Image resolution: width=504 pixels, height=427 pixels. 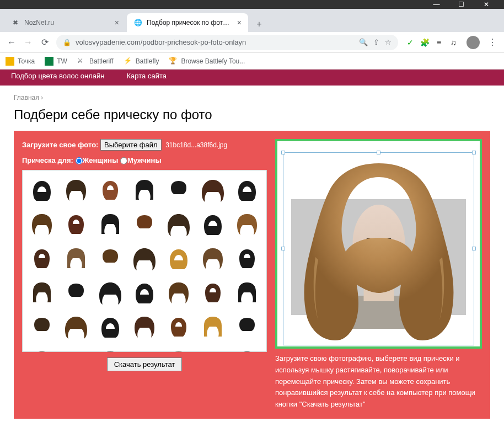 I want to click on breadcrumb: Главная ›, so click(x=252, y=98).